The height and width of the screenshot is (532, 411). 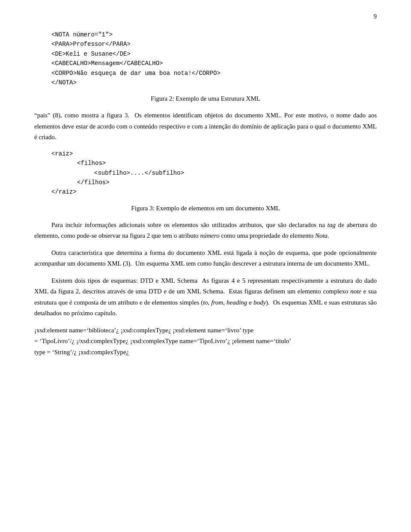 What do you see at coordinates (214, 173) in the screenshot?
I see `code-block-2: <raiz> <filhos> <subfilho>....</subfilho…` at bounding box center [214, 173].